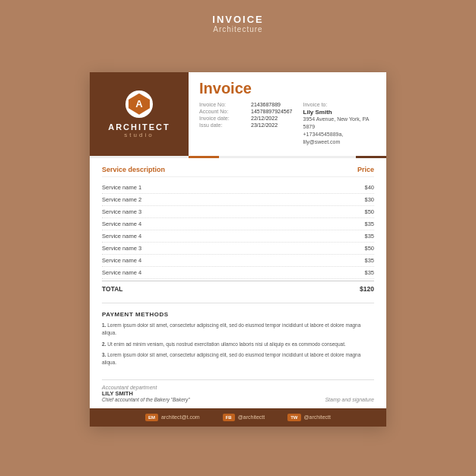 The image size is (476, 476). What do you see at coordinates (138, 135) in the screenshot?
I see `logo-sub: studio` at bounding box center [138, 135].